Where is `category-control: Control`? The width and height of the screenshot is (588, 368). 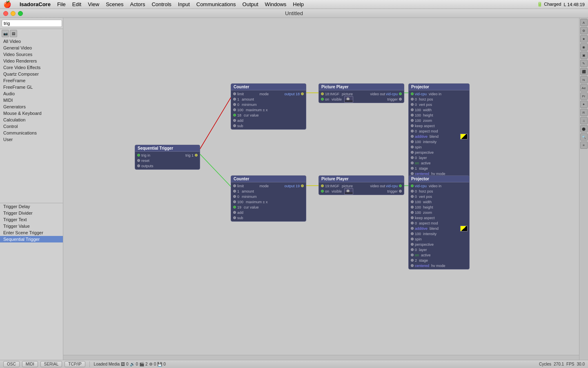 category-control: Control is located at coordinates (31, 126).